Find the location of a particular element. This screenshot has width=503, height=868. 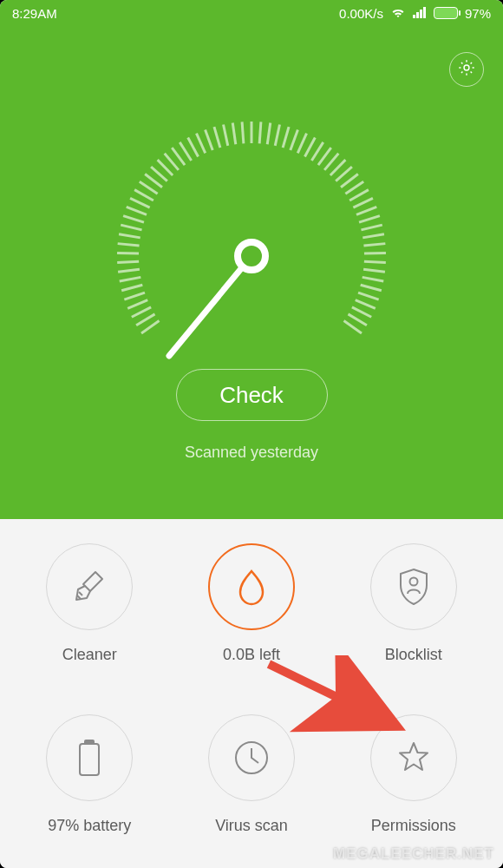

battery-feature-icon is located at coordinates (89, 758).